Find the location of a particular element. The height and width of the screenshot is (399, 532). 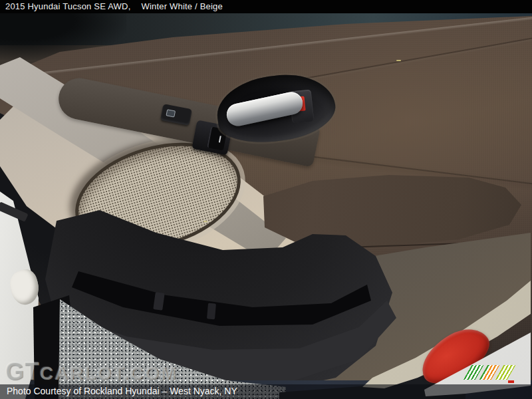

title-bar: 2015 Hyundai Tucson SE AWD,Winter White … is located at coordinates (266, 7).